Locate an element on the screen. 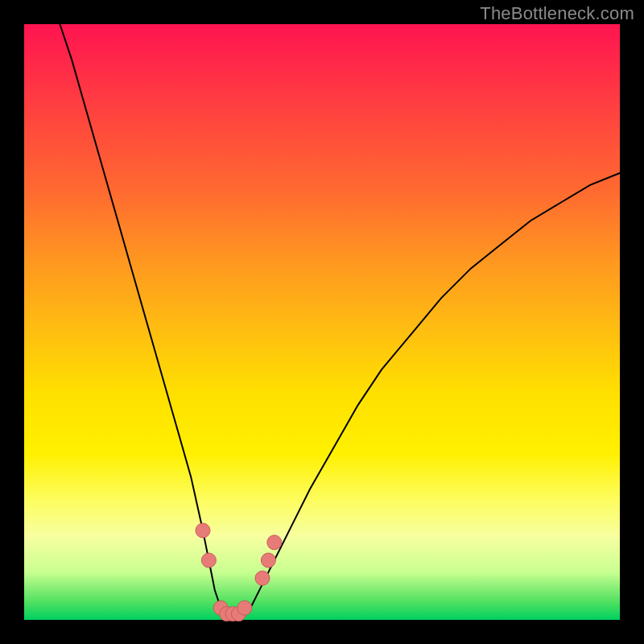  watermark-text: TheBottleneck.com is located at coordinates (557, 14).